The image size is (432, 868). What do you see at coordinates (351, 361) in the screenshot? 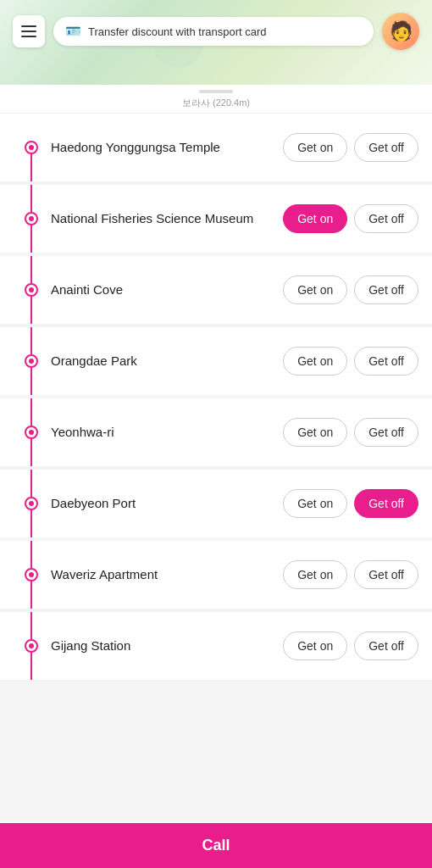
I see `stop-actions-05: Get onGet off` at bounding box center [351, 361].